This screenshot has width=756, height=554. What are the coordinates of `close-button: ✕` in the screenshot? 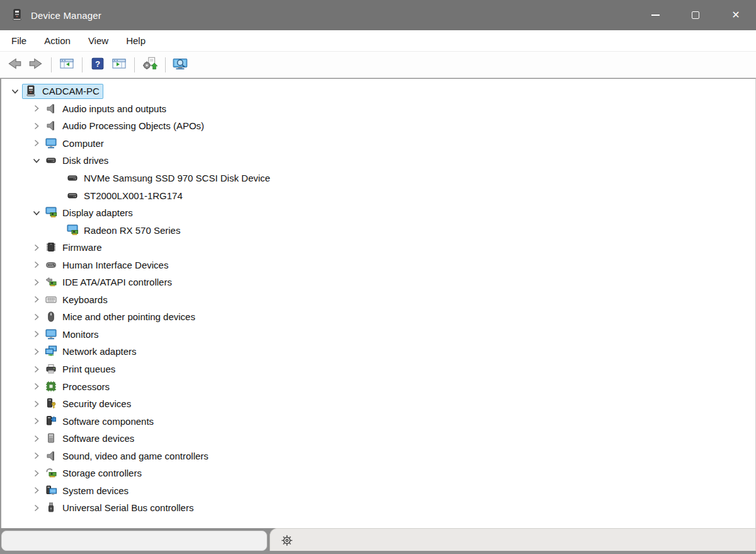 It's located at (736, 15).